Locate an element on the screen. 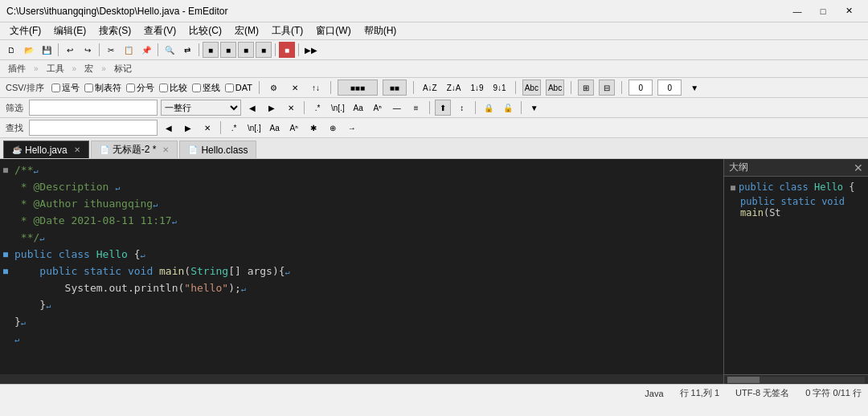  outline-close-button: ✕ is located at coordinates (858, 168).